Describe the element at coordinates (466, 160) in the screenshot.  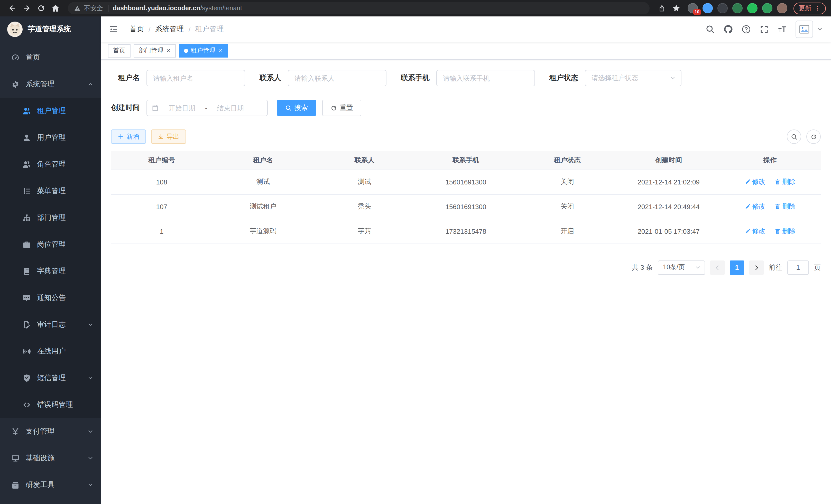
I see `table-header-row: 租户编号 租户名 联系人 联系手机 租户状态 创建时间 操作` at that location.